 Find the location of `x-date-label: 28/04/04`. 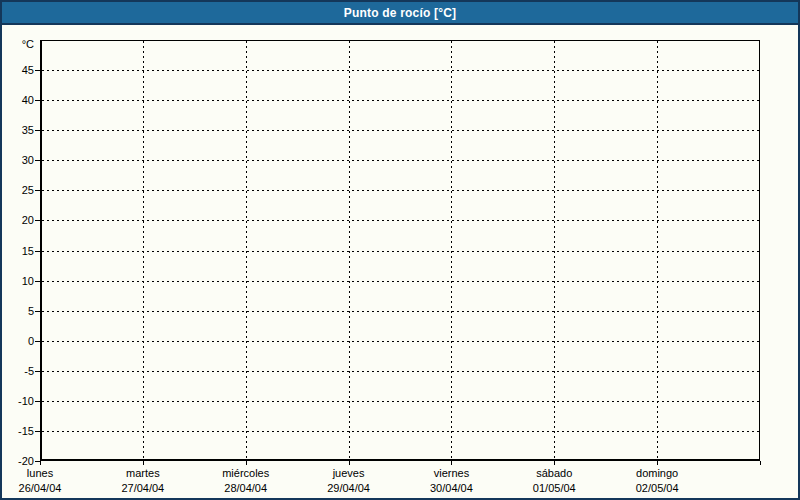

x-date-label: 28/04/04 is located at coordinates (246, 488).